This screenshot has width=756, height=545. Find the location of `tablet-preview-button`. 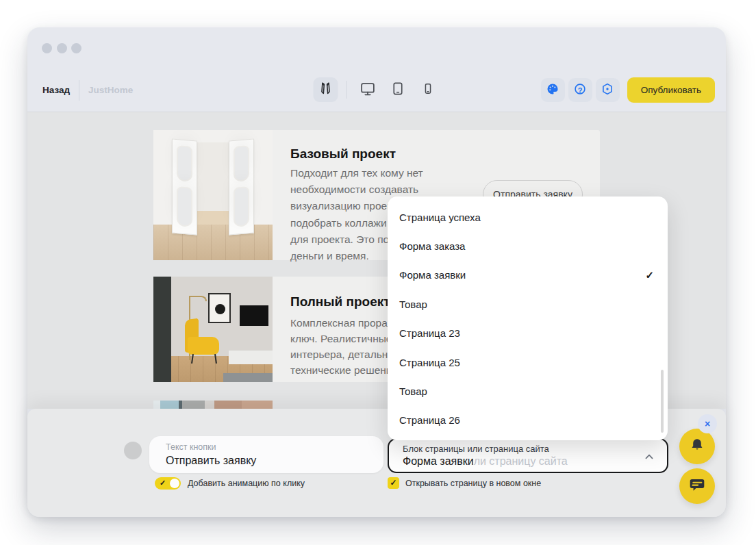

tablet-preview-button is located at coordinates (398, 90).